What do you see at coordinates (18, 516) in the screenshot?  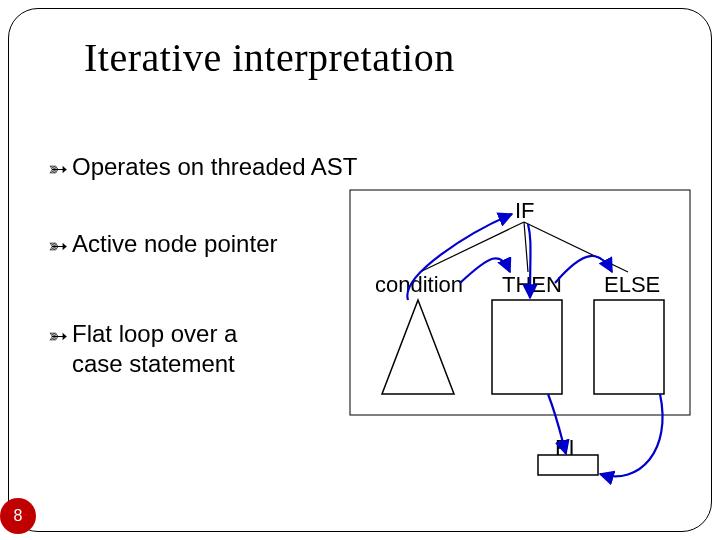 I see `page-number: 8` at bounding box center [18, 516].